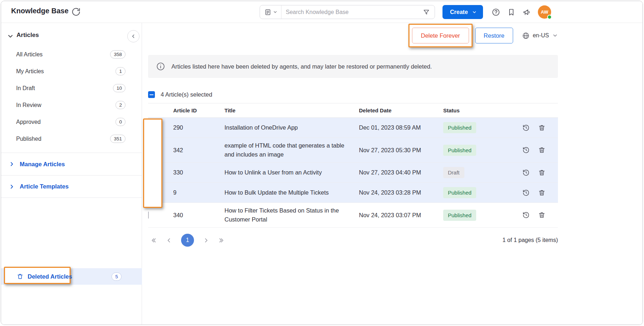  Describe the element at coordinates (454, 172) in the screenshot. I see `status-badge: Draft` at that location.